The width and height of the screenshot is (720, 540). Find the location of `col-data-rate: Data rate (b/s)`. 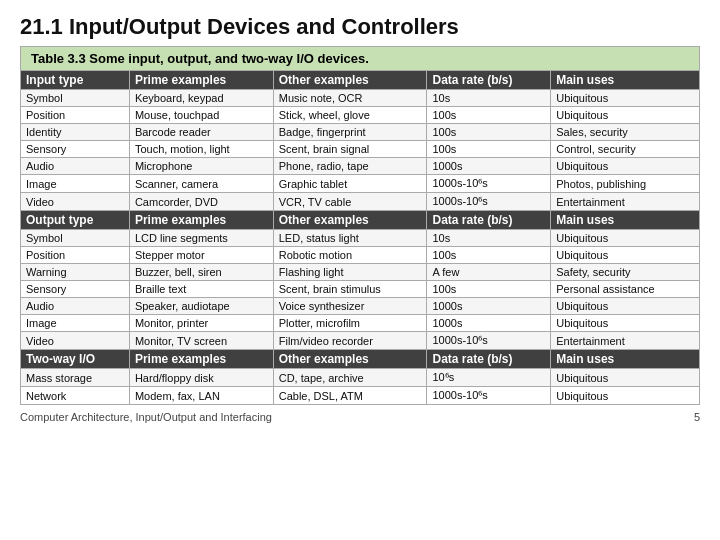

col-data-rate: Data rate (b/s) is located at coordinates (489, 80).